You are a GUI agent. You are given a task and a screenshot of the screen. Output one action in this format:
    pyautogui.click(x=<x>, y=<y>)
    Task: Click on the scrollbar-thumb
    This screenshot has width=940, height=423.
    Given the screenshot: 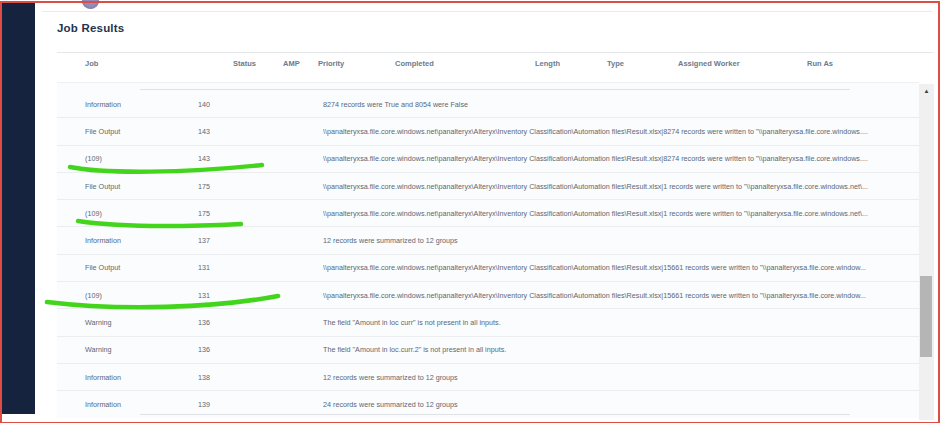 What is the action you would take?
    pyautogui.click(x=926, y=316)
    